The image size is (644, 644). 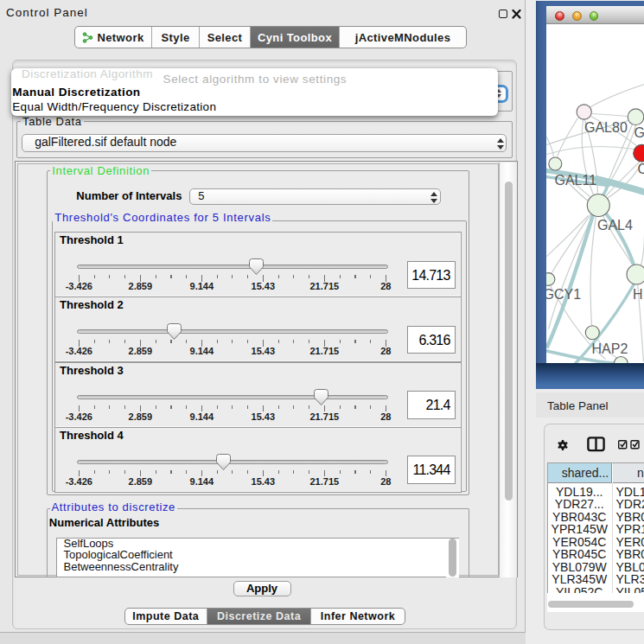 I want to click on svg-text: GAL80, so click(x=606, y=126).